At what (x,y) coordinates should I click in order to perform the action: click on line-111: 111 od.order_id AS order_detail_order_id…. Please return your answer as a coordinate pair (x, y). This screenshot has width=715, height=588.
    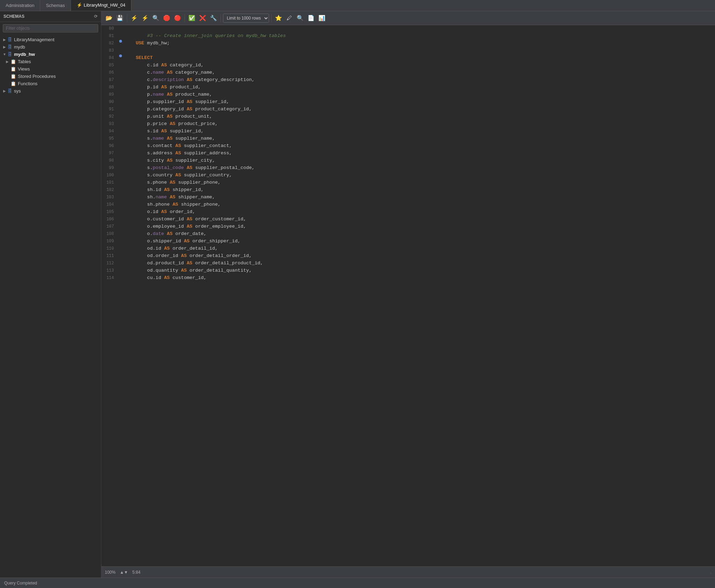
    Looking at the image, I should click on (408, 256).